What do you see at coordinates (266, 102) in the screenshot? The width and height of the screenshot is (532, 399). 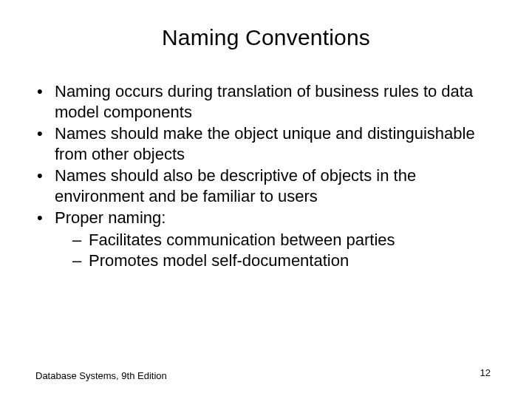 I see `list-item: Naming occurs during translation of busi…` at bounding box center [266, 102].